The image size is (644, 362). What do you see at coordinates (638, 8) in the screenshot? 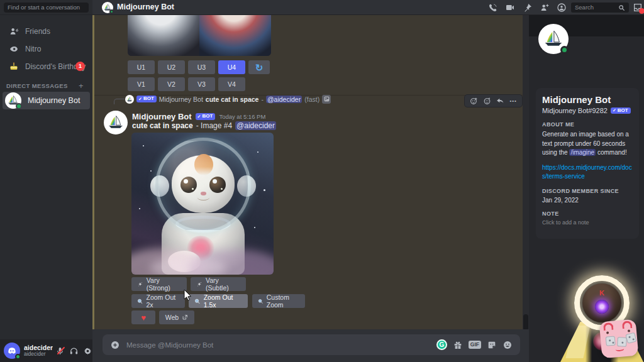
I see `inbox-button` at bounding box center [638, 8].